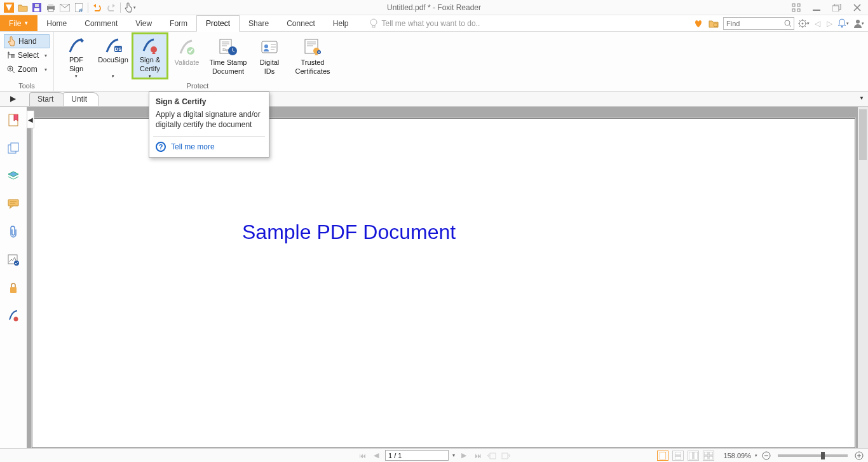  I want to click on sign-certify-button: Sign & Certify▾, so click(150, 56).